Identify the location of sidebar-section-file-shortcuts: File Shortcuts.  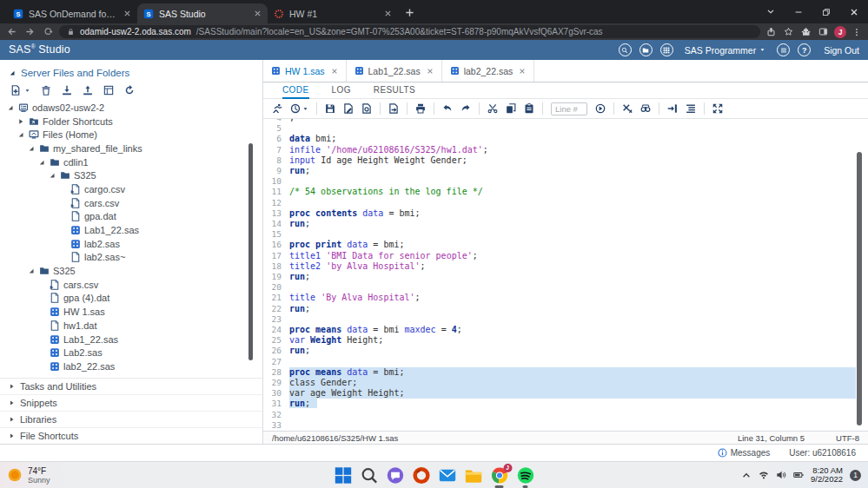
(131, 436).